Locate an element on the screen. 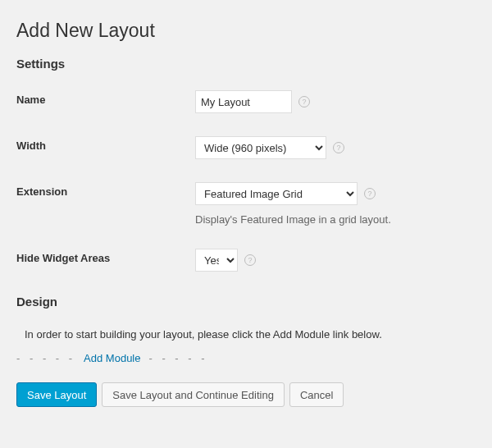  extension-description-row: Display's Featured Image in a grid layou… is located at coordinates (246, 220).